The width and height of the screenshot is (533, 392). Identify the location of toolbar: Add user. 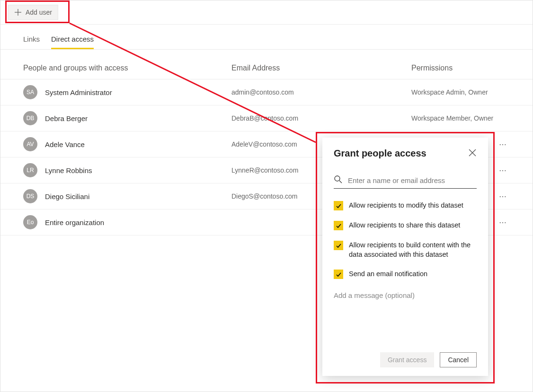
(266, 12).